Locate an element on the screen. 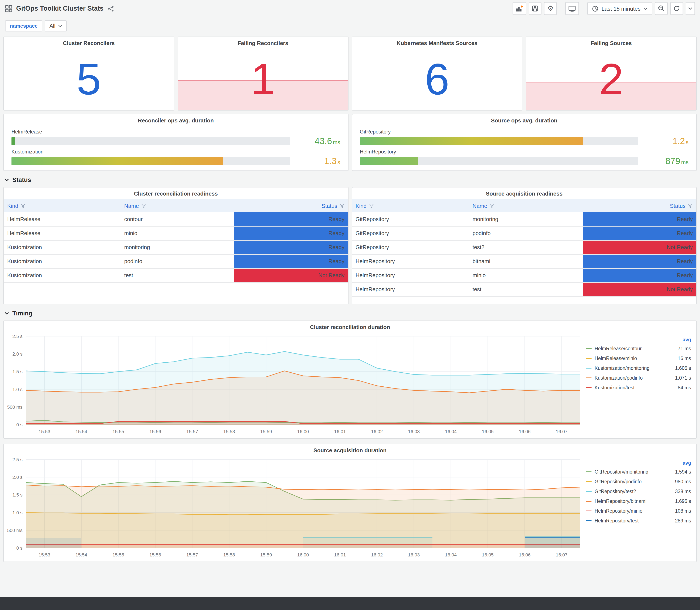 The height and width of the screenshot is (610, 700). stat-value: 2 is located at coordinates (611, 79).